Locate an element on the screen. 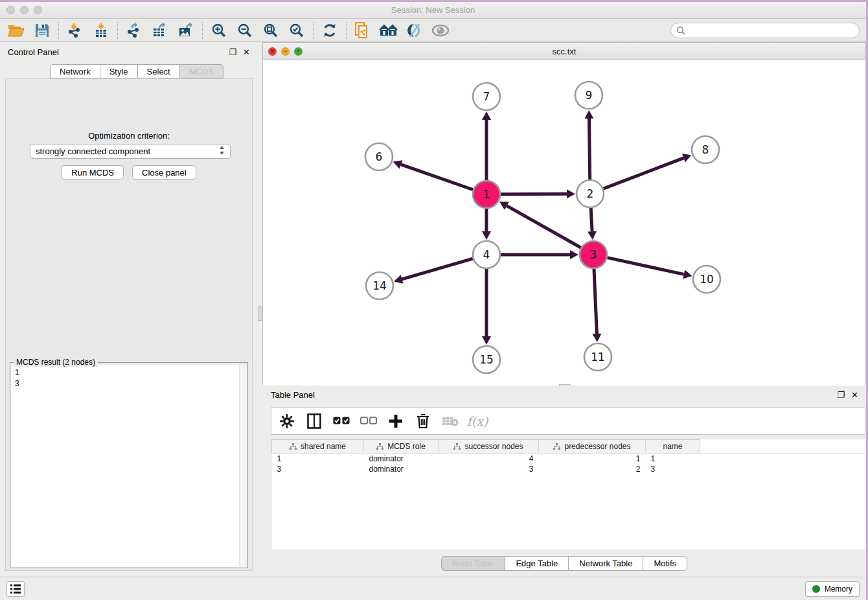 The image size is (868, 600). graph-node-label: 11 is located at coordinates (598, 357).